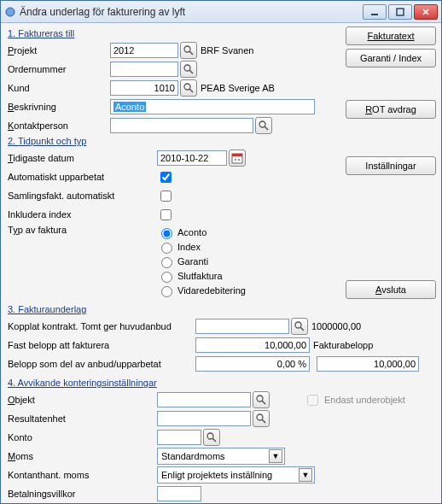 The image size is (442, 504). I want to click on kopplat-label: Kopplat kontrakt. Tomt ger huvudanbud, so click(102, 326).